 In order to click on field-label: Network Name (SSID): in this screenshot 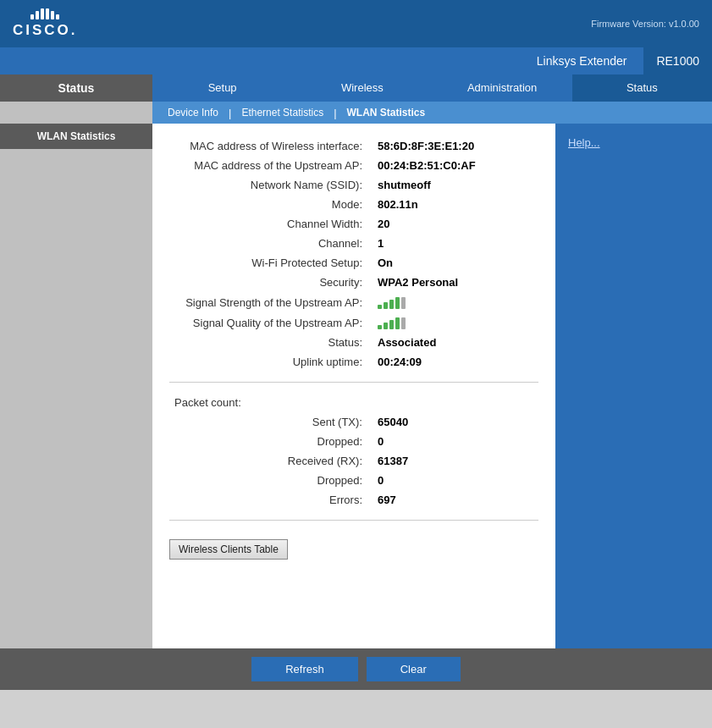, I will do `click(271, 185)`.